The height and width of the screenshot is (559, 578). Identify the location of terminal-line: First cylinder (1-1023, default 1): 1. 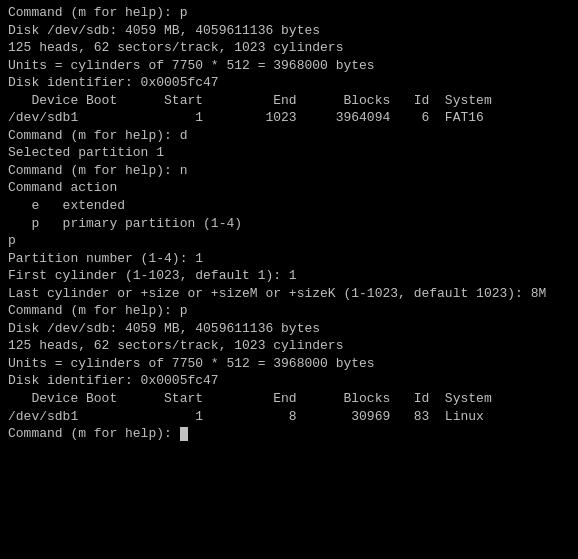
(289, 276).